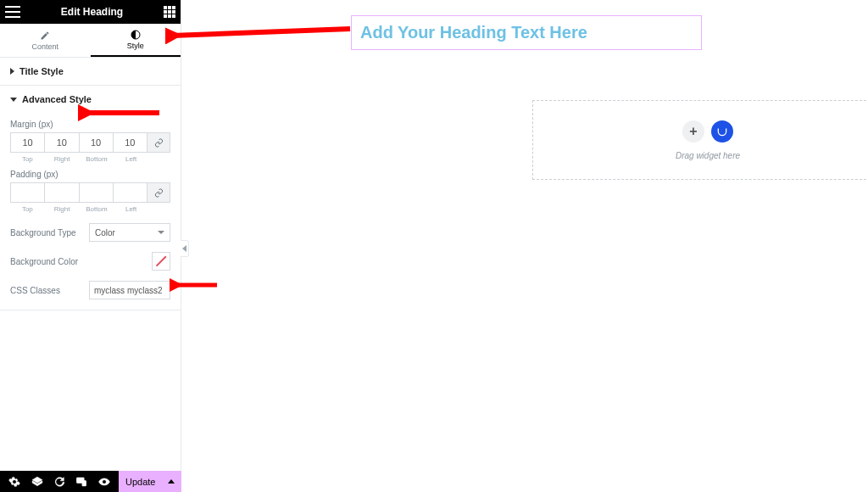 The height and width of the screenshot is (492, 868). What do you see at coordinates (104, 482) in the screenshot?
I see `preview-icon` at bounding box center [104, 482].